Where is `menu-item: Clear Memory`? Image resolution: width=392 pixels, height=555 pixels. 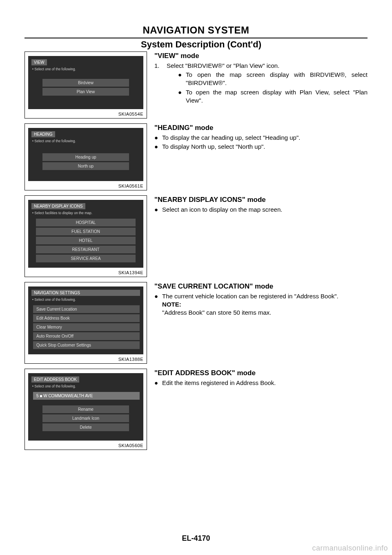 menu-item: Clear Memory is located at coordinates (87, 327).